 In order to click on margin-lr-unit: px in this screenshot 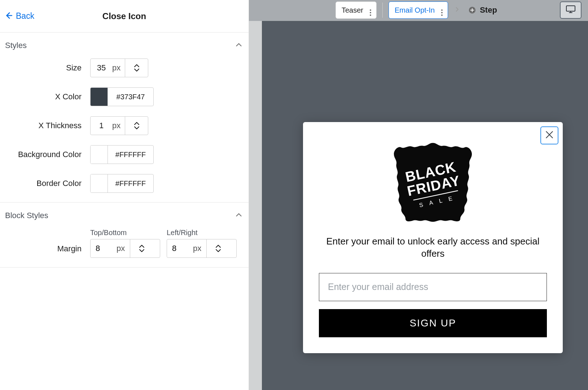, I will do `click(199, 248)`.